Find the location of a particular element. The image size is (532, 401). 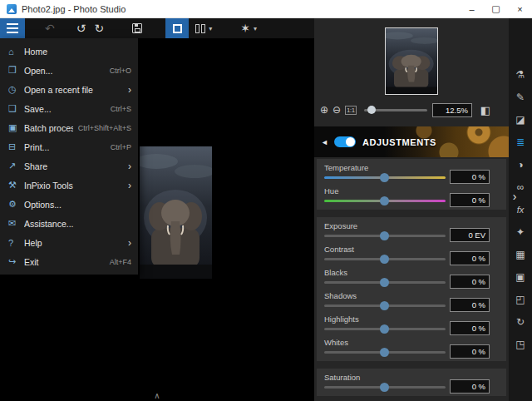

rotate-icon: ↻ is located at coordinates (520, 322).